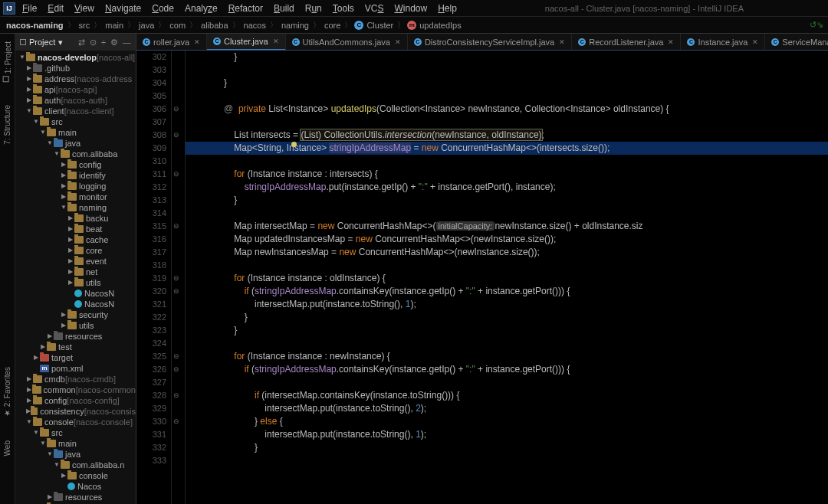 The image size is (828, 504). What do you see at coordinates (75, 197) in the screenshot?
I see `tree-node: ▶monitor` at bounding box center [75, 197].